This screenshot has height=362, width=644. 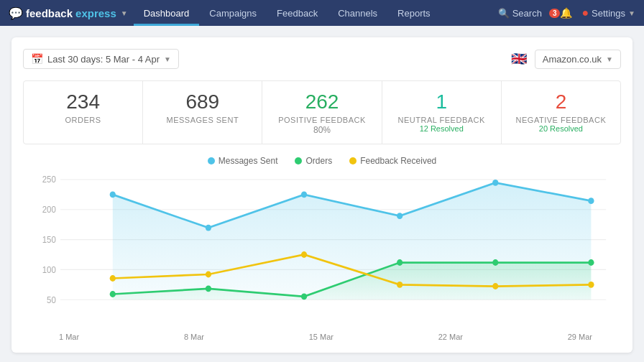 I want to click on messages-label: MESSAGES SENT, so click(x=203, y=120).